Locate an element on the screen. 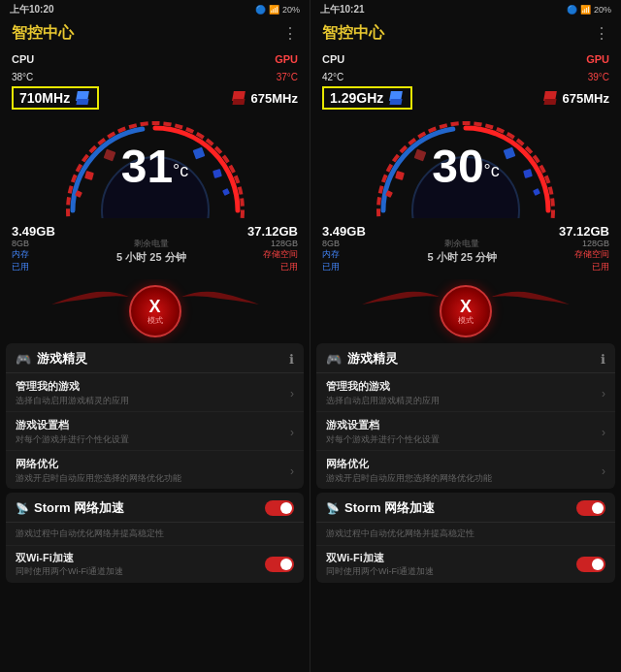 This screenshot has width=621, height=672. left-mem-used: 3.49GB is located at coordinates (33, 231).